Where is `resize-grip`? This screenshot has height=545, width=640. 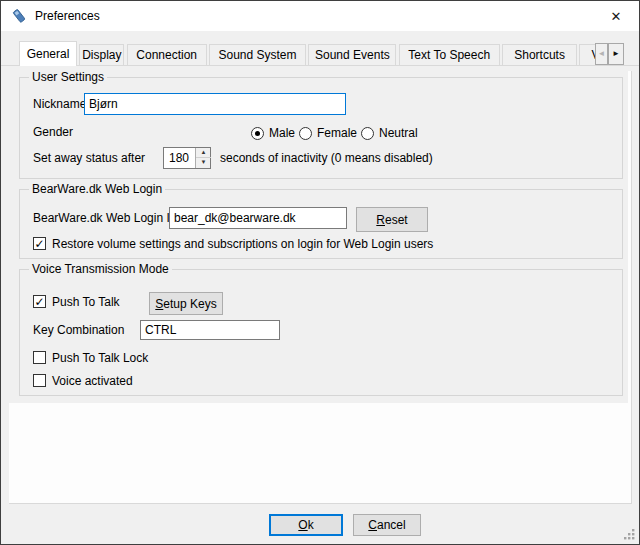 resize-grip is located at coordinates (629, 534).